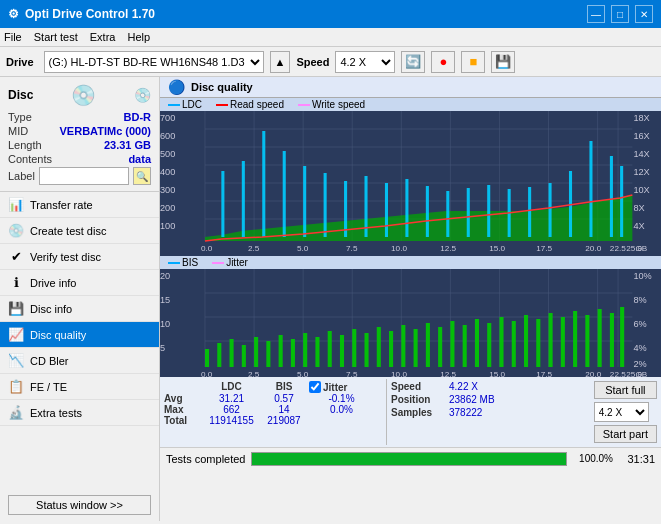 The width and height of the screenshot is (661, 524). What do you see at coordinates (80, 205) in the screenshot?
I see `sidebar-item-transfer: 📊 Transfer rate` at bounding box center [80, 205].